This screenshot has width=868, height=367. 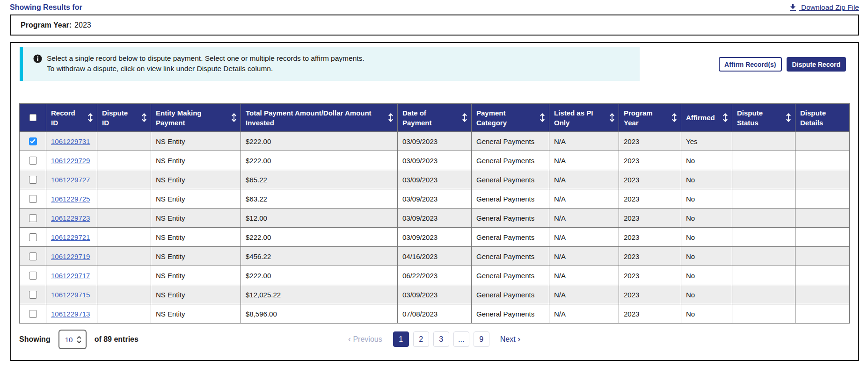 What do you see at coordinates (435, 199) in the screenshot?
I see `table-row: 1061229725NS Entity$63.2203/09/2023Gener…` at bounding box center [435, 199].